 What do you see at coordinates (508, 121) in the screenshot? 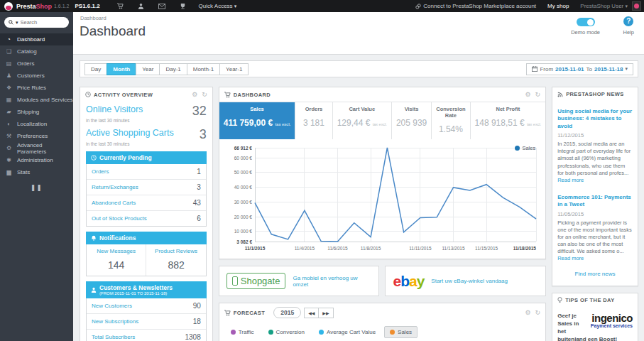
I see `kpi-net-profit: Net Profit148 918,51 € tax excl.` at bounding box center [508, 121].